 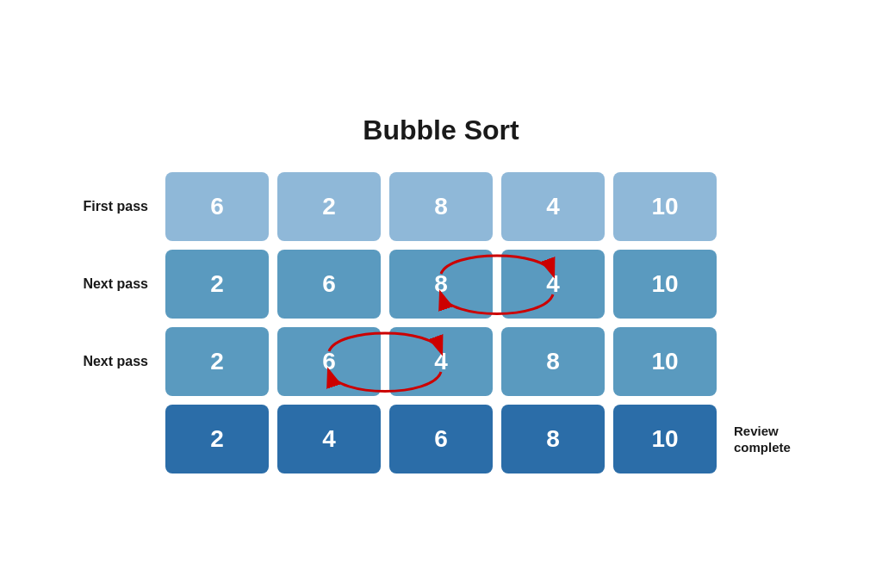 I want to click on cell-1-5: 10, so click(x=665, y=207).